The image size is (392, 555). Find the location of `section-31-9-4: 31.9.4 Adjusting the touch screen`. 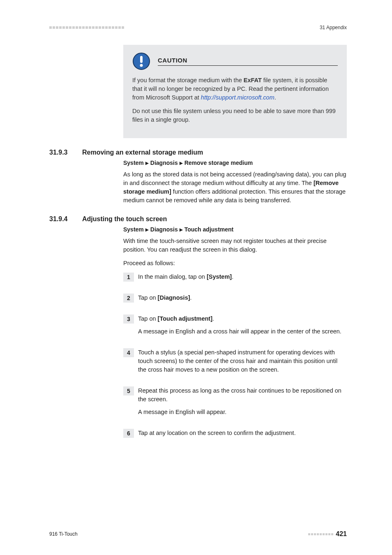

section-31-9-4: 31.9.4 Adjusting the touch screen is located at coordinates (198, 221).